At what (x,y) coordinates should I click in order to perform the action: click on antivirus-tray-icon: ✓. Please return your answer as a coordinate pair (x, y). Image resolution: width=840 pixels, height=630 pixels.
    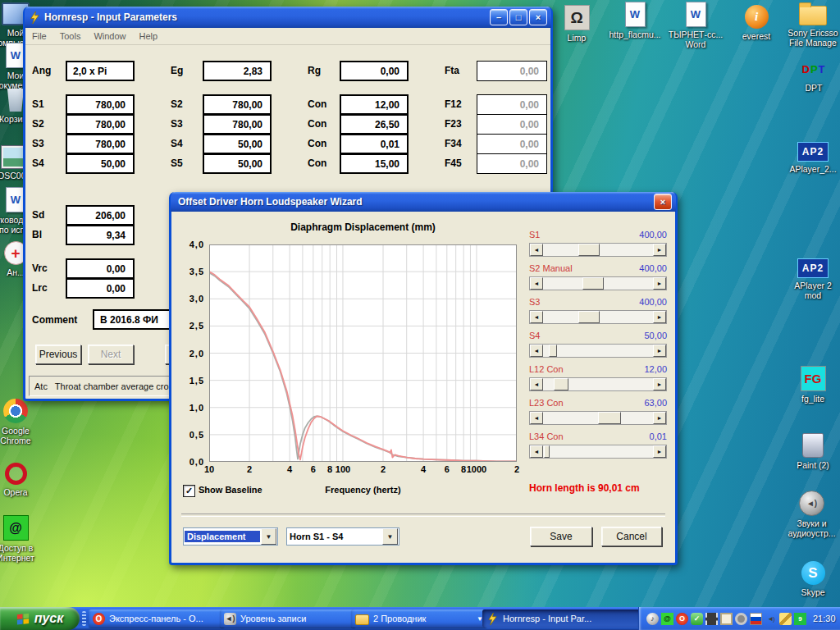
    Looking at the image, I should click on (697, 619).